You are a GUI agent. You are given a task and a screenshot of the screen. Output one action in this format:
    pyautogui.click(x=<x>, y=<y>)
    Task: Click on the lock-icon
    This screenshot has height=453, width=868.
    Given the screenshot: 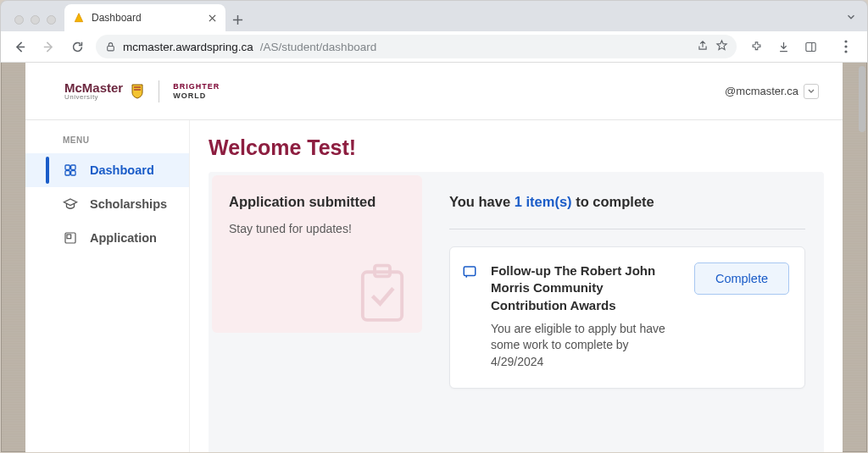 What is the action you would take?
    pyautogui.click(x=110, y=47)
    